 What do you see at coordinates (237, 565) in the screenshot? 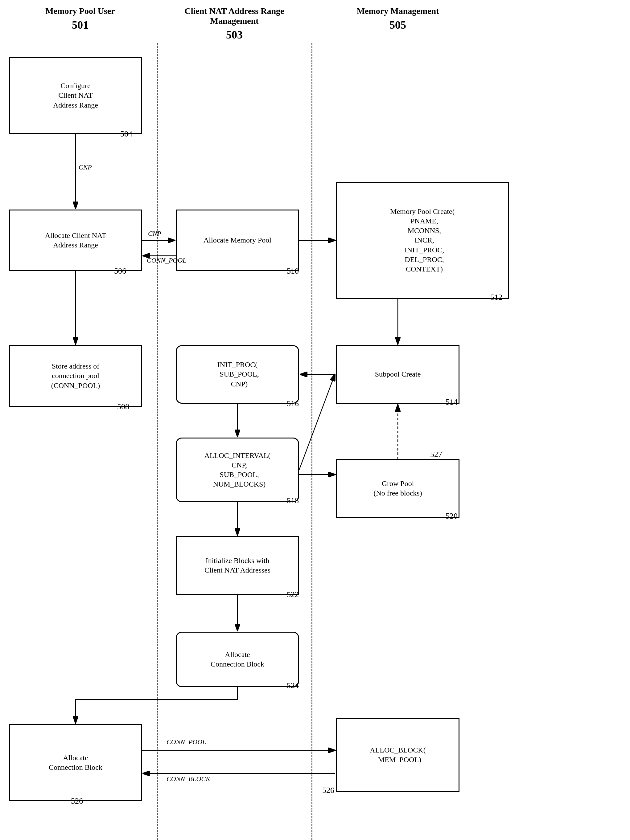
I see `box-initialize-blocks: Initialize Blocks withClient NAT Address…` at bounding box center [237, 565].